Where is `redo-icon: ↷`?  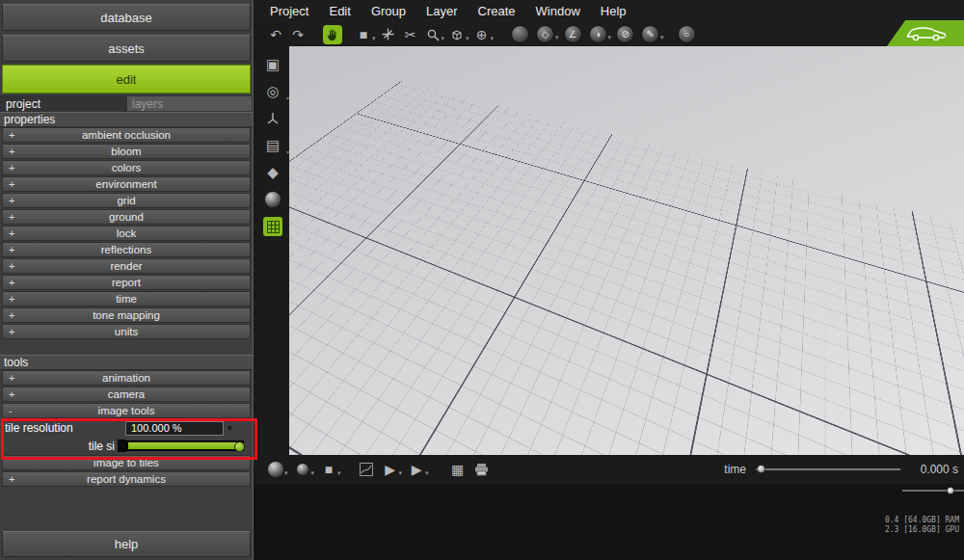
redo-icon: ↷ is located at coordinates (298, 35).